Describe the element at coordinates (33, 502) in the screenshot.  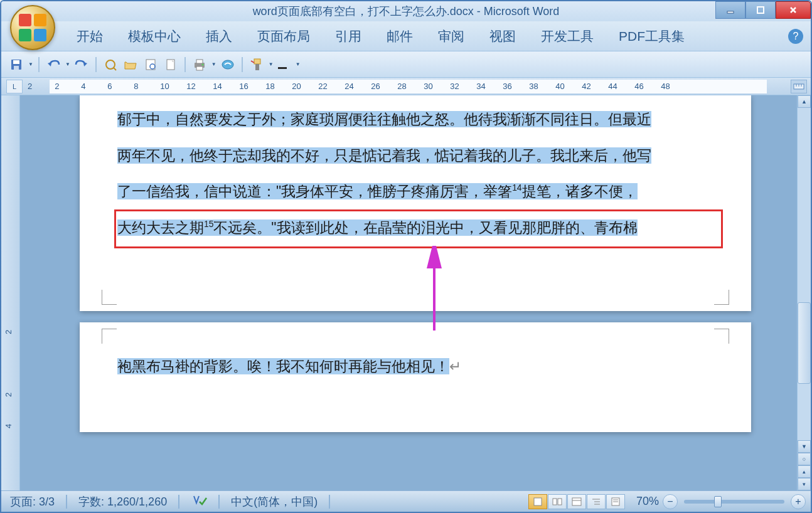
I see `page-indicator: 页面: 3/3` at that location.